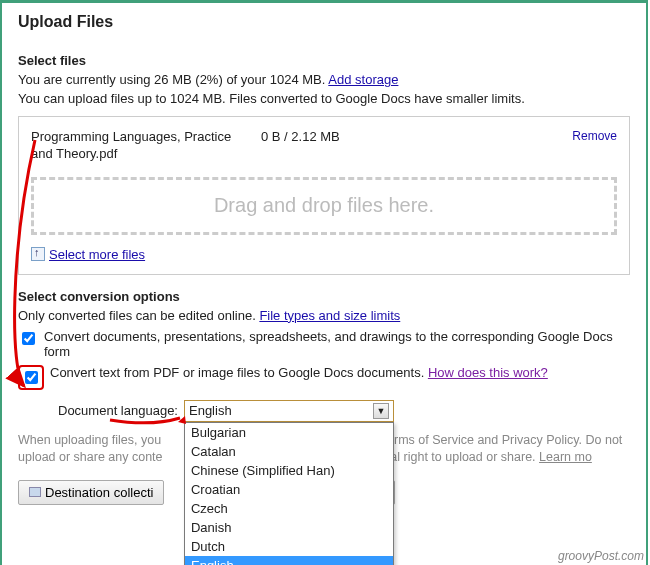 This screenshot has height=565, width=650. Describe the element at coordinates (488, 372) in the screenshot. I see `how-does-this-work-link: How does this work?` at that location.